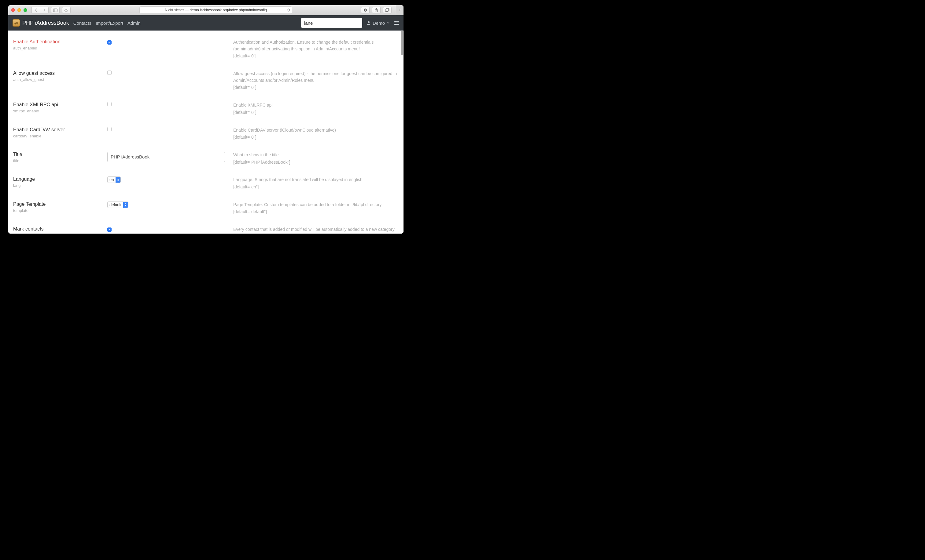 This screenshot has width=925, height=560. I want to click on config-input-cell: en▲▼, so click(170, 183).